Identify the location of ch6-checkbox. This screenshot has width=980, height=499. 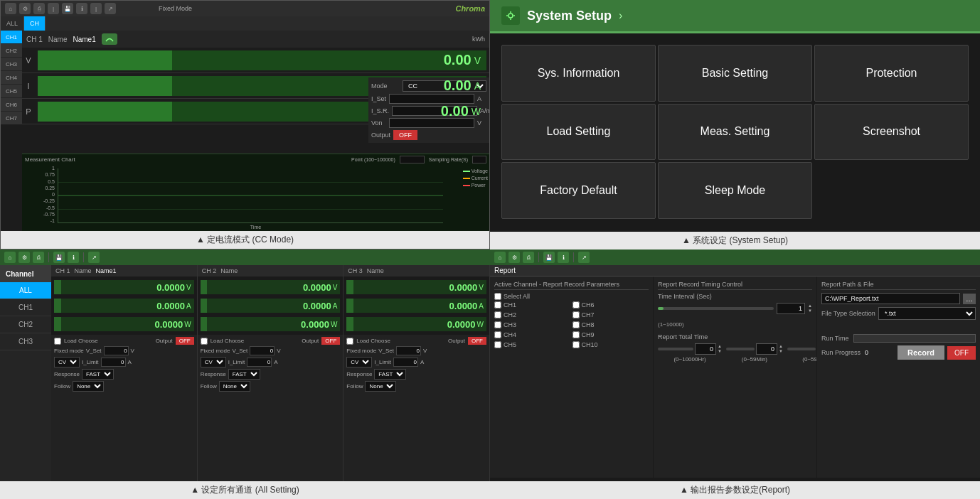
(576, 305).